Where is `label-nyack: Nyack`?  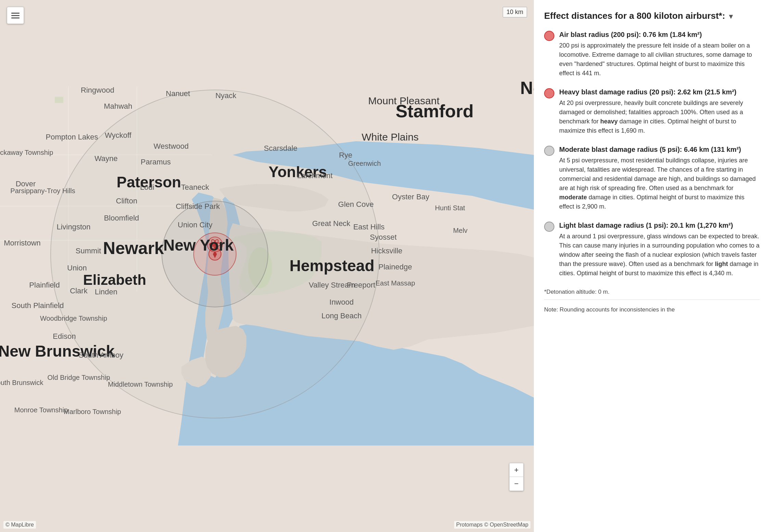 label-nyack: Nyack is located at coordinates (226, 96).